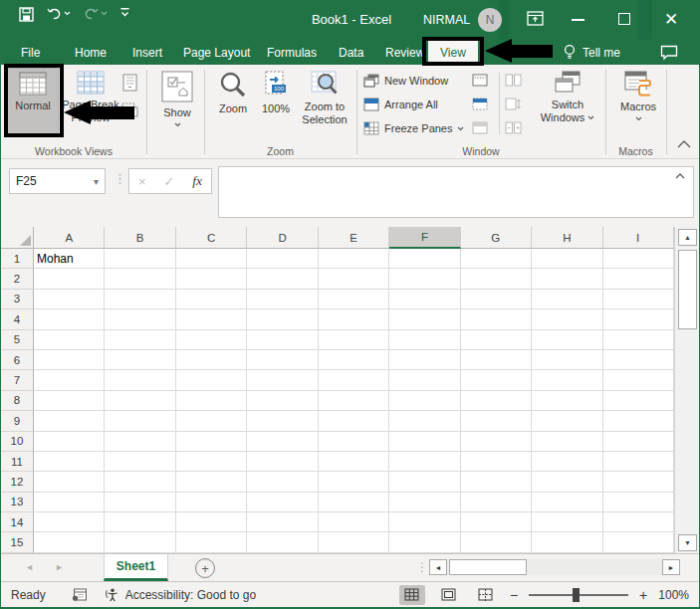 This screenshot has width=700, height=609. What do you see at coordinates (568, 380) in the screenshot?
I see `cell-H7` at bounding box center [568, 380].